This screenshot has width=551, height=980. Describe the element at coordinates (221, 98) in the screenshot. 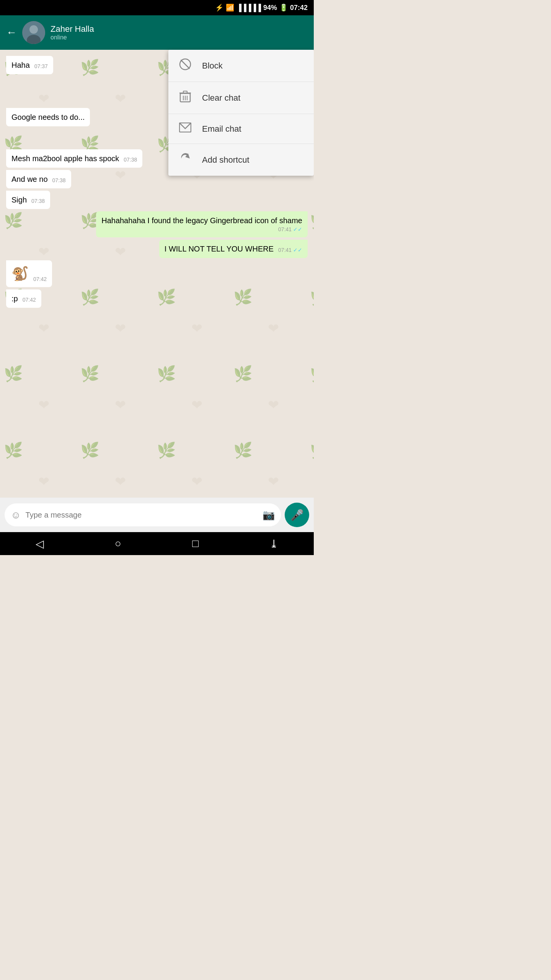

I see `menu-label-clearchat: Clear chat` at that location.